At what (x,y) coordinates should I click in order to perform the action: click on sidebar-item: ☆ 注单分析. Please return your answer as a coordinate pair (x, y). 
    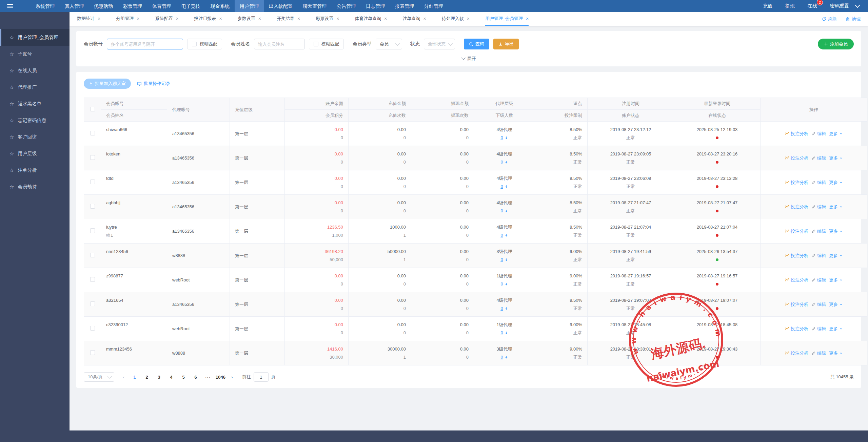
    Looking at the image, I should click on (35, 170).